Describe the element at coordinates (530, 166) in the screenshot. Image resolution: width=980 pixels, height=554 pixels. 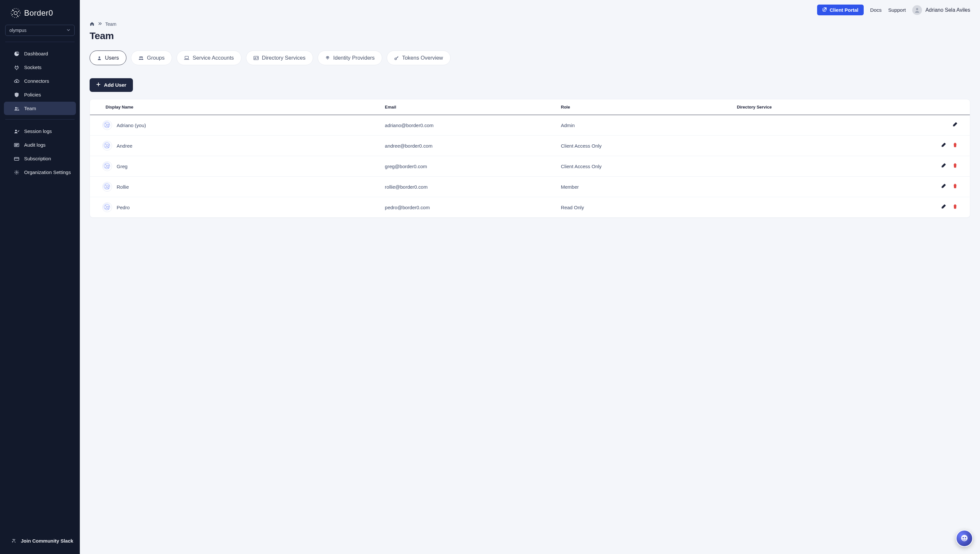
I see `table-row: Greggreg@border0.comClient Access Only` at that location.